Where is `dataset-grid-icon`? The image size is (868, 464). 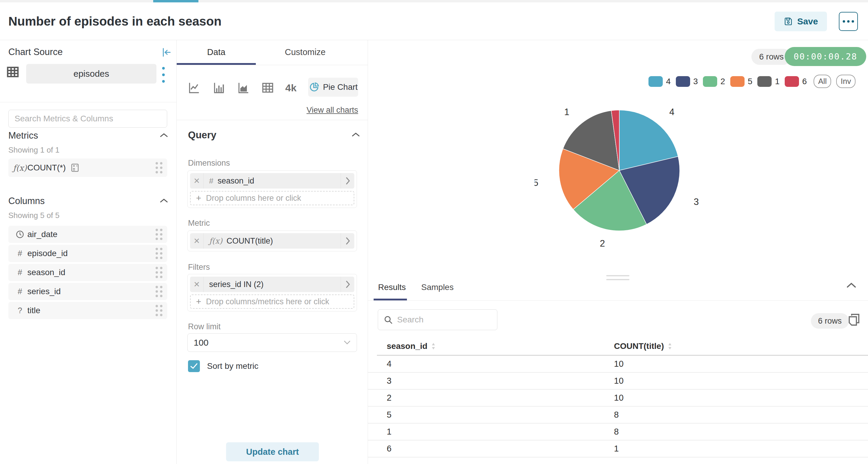
dataset-grid-icon is located at coordinates (13, 72).